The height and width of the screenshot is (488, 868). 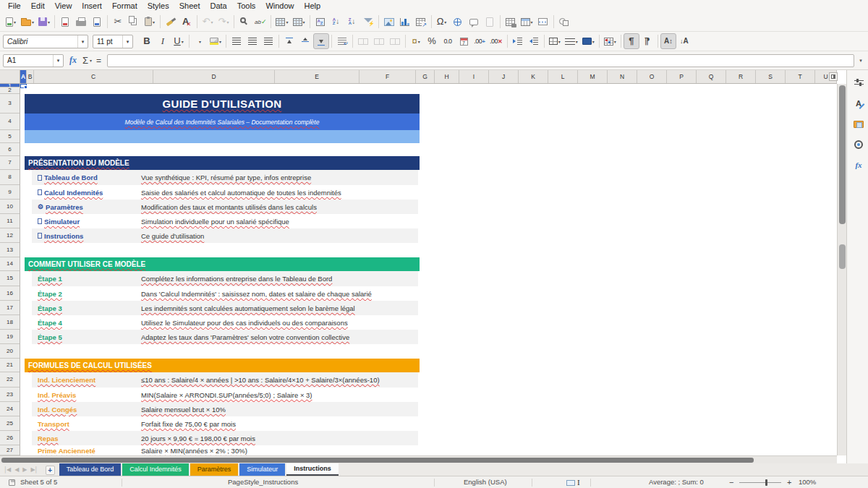 What do you see at coordinates (81, 22) in the screenshot?
I see `print-button` at bounding box center [81, 22].